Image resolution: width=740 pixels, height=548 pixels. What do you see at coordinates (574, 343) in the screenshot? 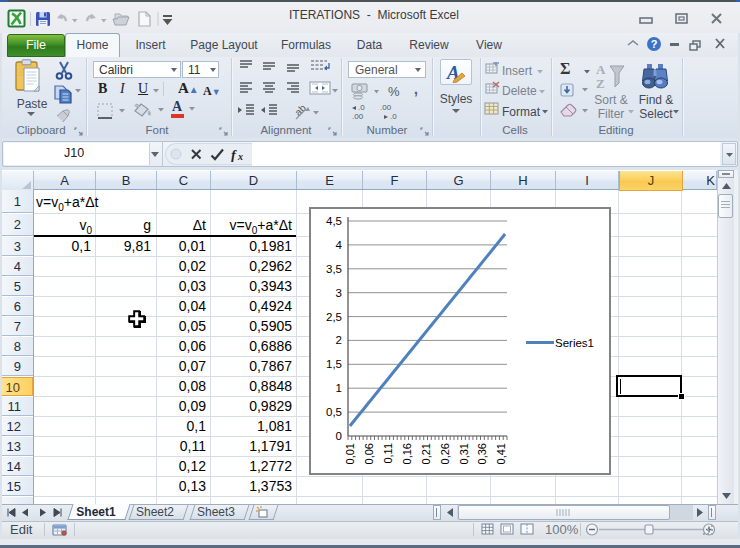
I see `svg-text: Series1` at bounding box center [574, 343].